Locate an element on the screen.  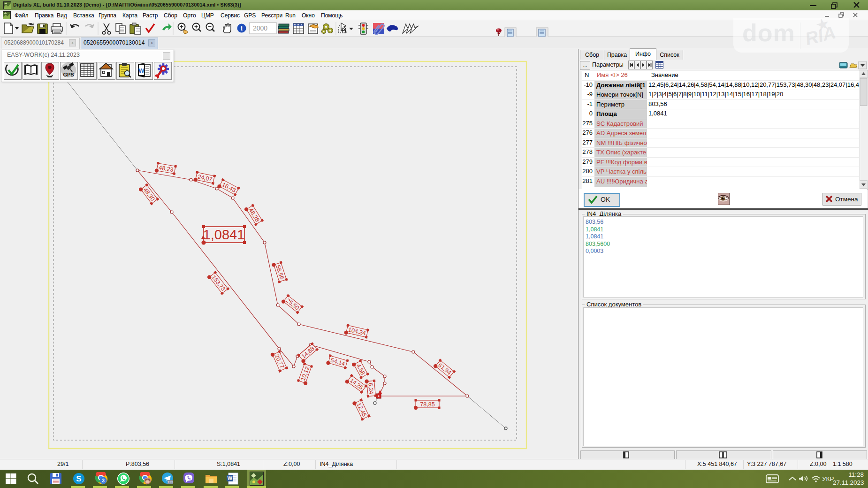
svg-text: 24,07 is located at coordinates (205, 178).